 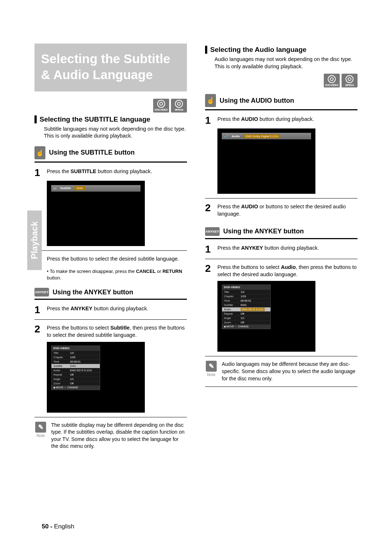 What do you see at coordinates (281, 232) in the screenshot?
I see `subheading-anykey-right: ANYKEY Using the ANYKEY button` at bounding box center [281, 232].